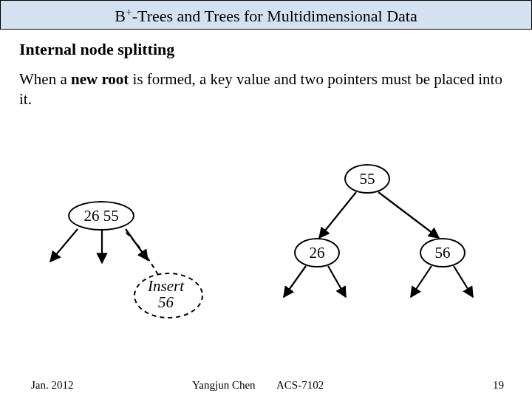 This screenshot has width=532, height=399. What do you see at coordinates (300, 386) in the screenshot?
I see `footer-course: ACS-7102` at bounding box center [300, 386].